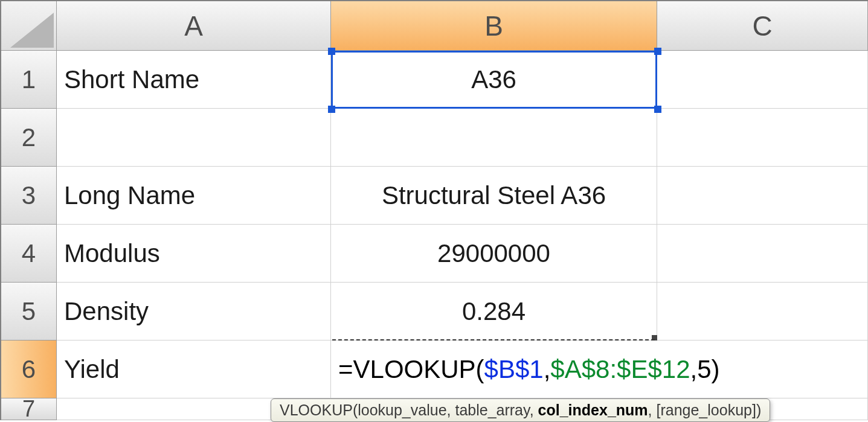  What do you see at coordinates (435, 196) in the screenshot?
I see `row-3: 3 Long Name Structural Steel A36` at bounding box center [435, 196].